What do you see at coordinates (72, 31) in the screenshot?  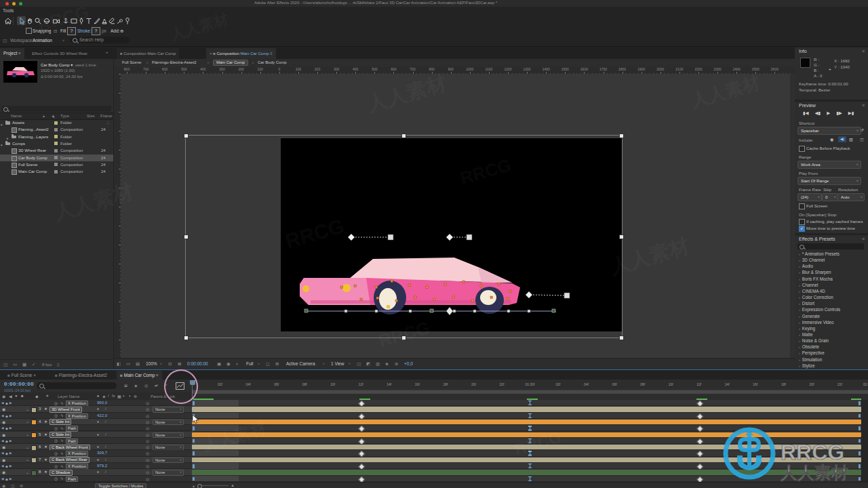 I see `fill-swatch: ?` at bounding box center [72, 31].